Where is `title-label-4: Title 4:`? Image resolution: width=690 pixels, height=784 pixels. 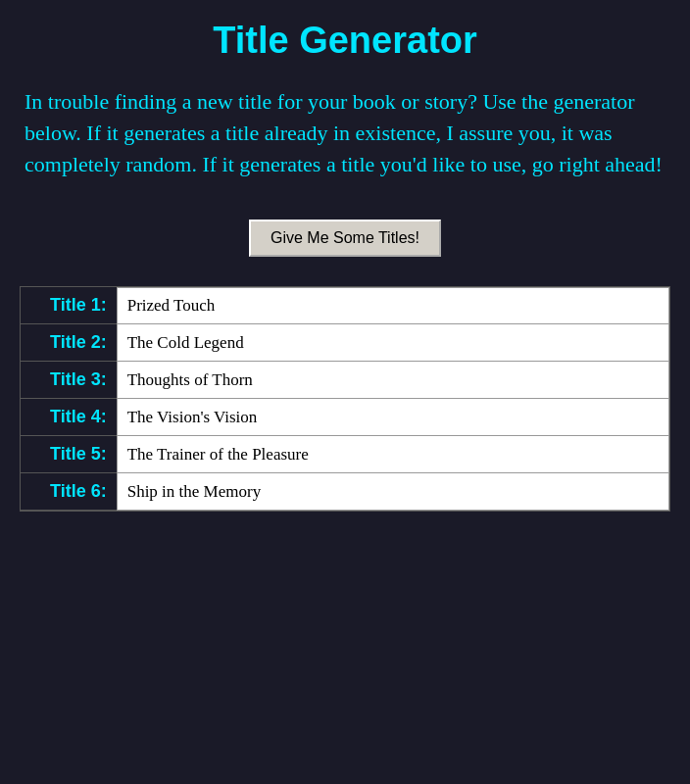
title-label-4: Title 4: is located at coordinates (69, 417).